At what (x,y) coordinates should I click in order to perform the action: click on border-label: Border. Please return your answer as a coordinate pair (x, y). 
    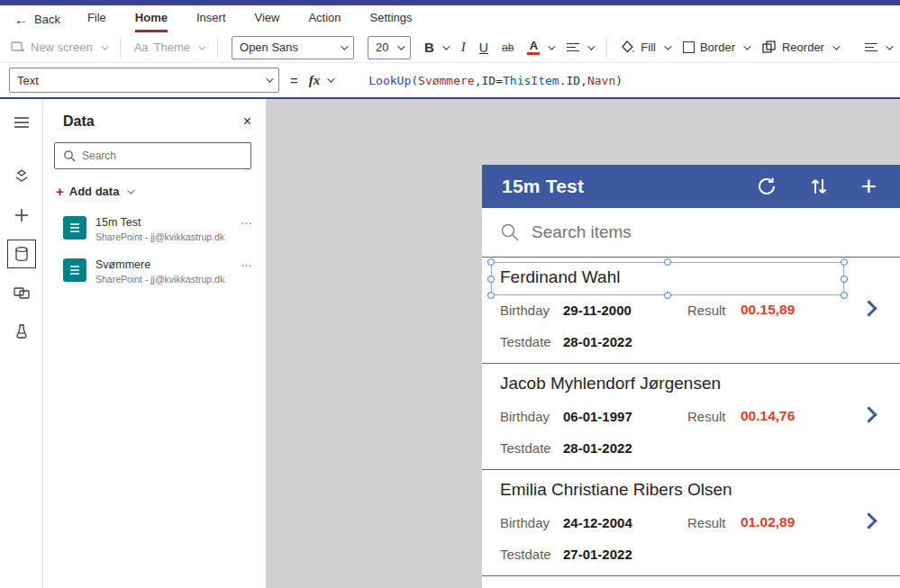
    Looking at the image, I should click on (717, 47).